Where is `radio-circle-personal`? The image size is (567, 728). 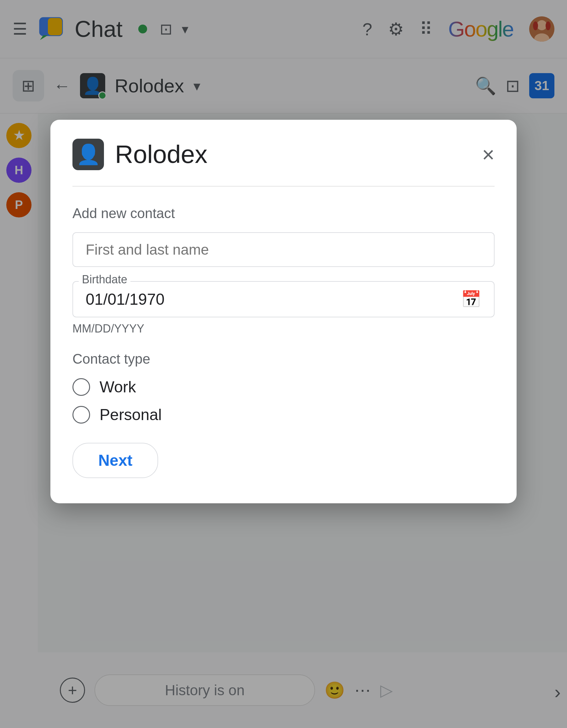 radio-circle-personal is located at coordinates (81, 415).